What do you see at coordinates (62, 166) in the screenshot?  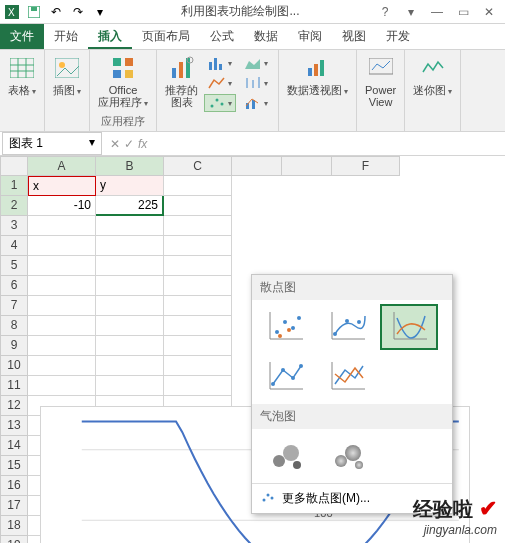 I see `col-header-a: A` at bounding box center [62, 166].